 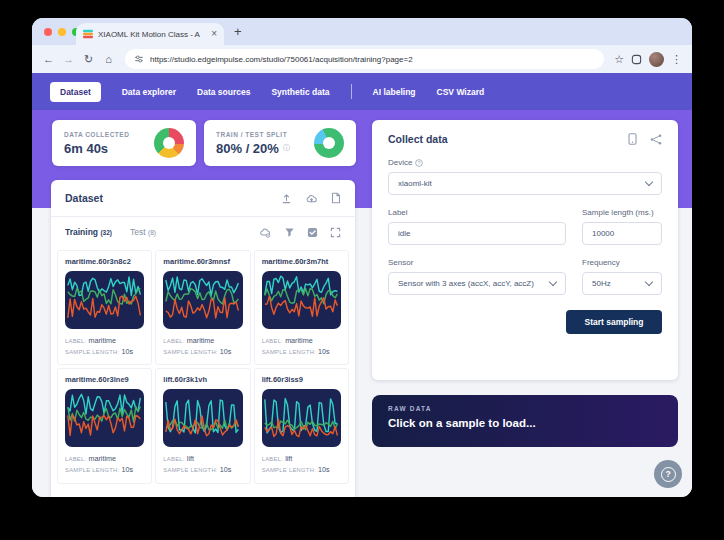 I want to click on new-tab-button: +, so click(x=238, y=32).